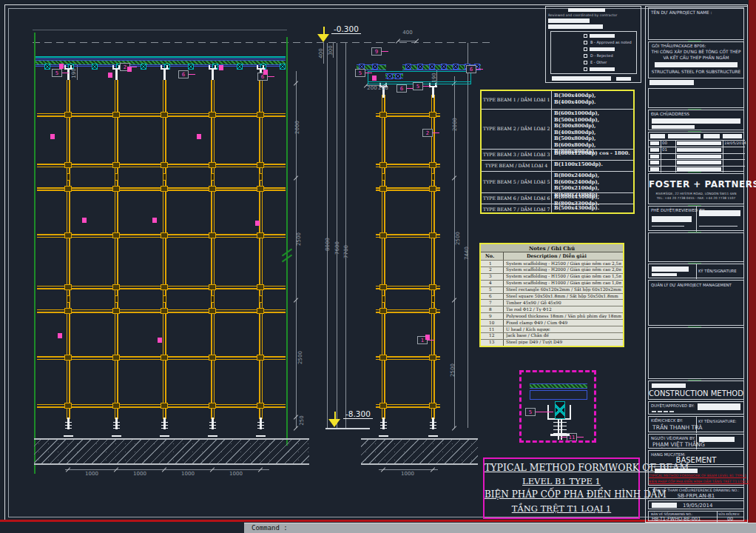  I want to click on note-no: 1, so click(490, 264).